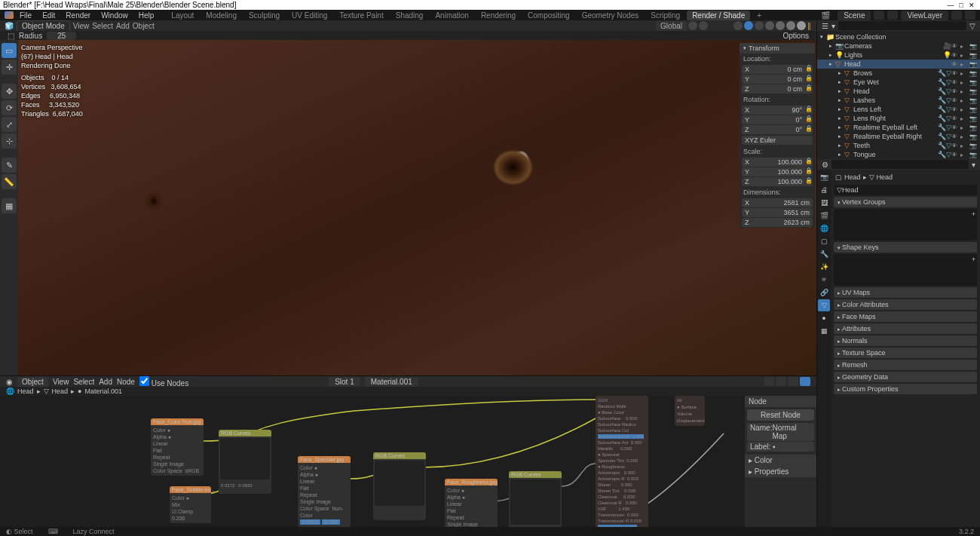 This screenshot has width=980, height=536. I want to click on sec-normals: Normals, so click(905, 341).